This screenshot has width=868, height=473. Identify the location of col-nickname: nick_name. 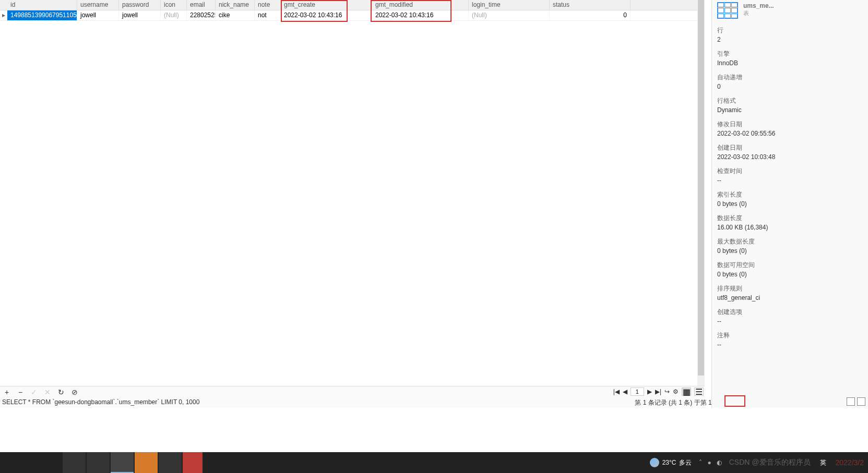
(235, 5).